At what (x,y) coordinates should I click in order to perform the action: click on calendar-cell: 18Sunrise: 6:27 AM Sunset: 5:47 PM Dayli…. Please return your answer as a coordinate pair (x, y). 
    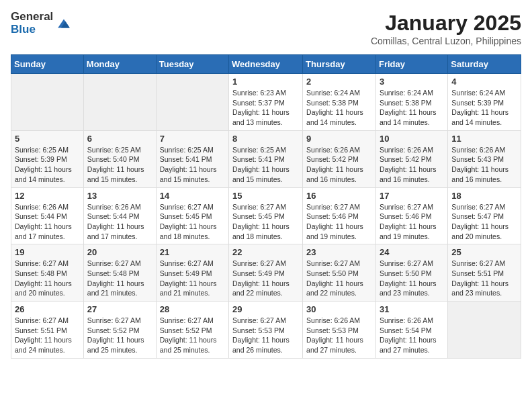
    Looking at the image, I should click on (485, 216).